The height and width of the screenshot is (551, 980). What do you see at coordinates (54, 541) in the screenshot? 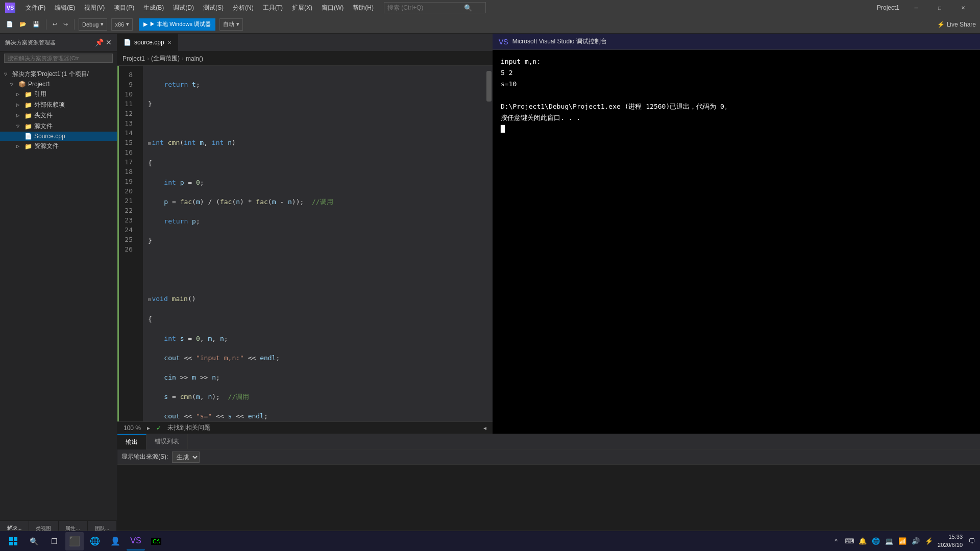
I see `task-view-button: ❐` at bounding box center [54, 541].